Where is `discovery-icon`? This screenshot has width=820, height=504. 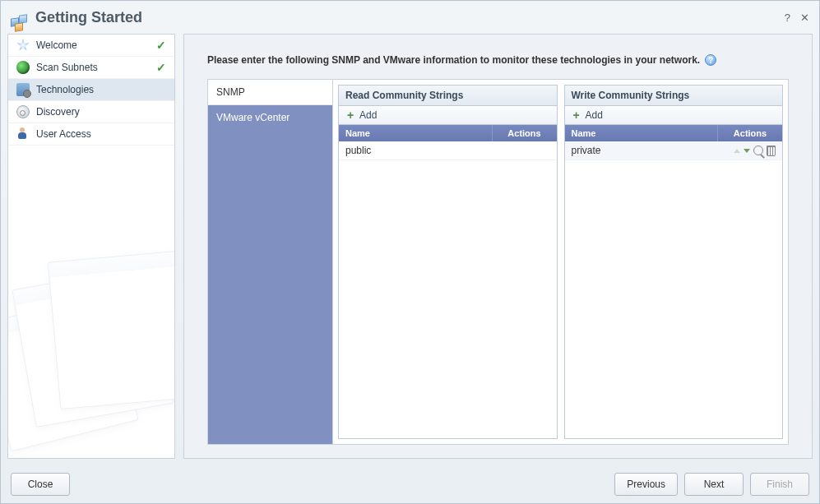
discovery-icon is located at coordinates (23, 112).